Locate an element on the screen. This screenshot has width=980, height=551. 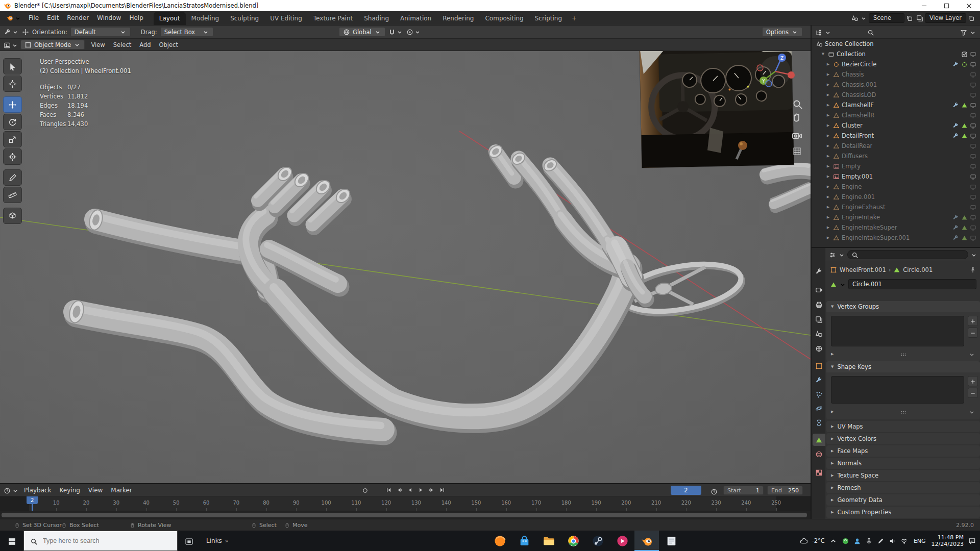
outliner-item-chassislod: ▶ChassisLOD is located at coordinates (896, 95).